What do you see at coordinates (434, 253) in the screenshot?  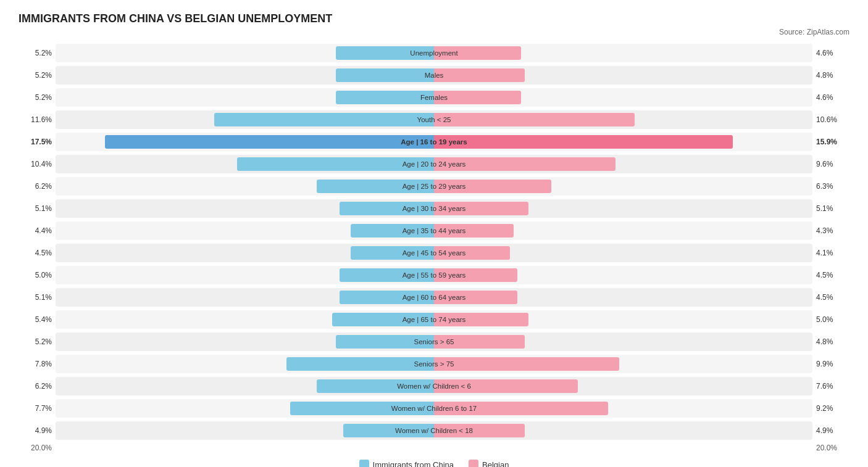 I see `chart-row: 4.5%Age | 45 to 54 years4.1%` at bounding box center [434, 253].